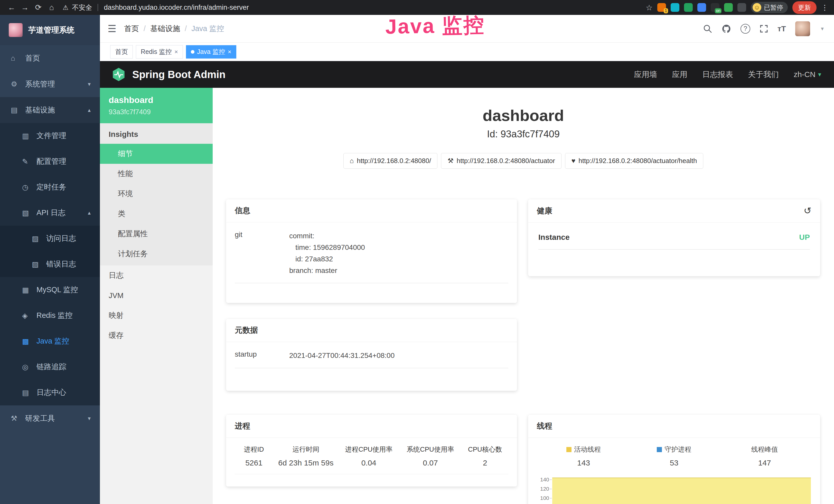  Describe the element at coordinates (156, 154) in the screenshot. I see `sba-item-details: 细节` at that location.